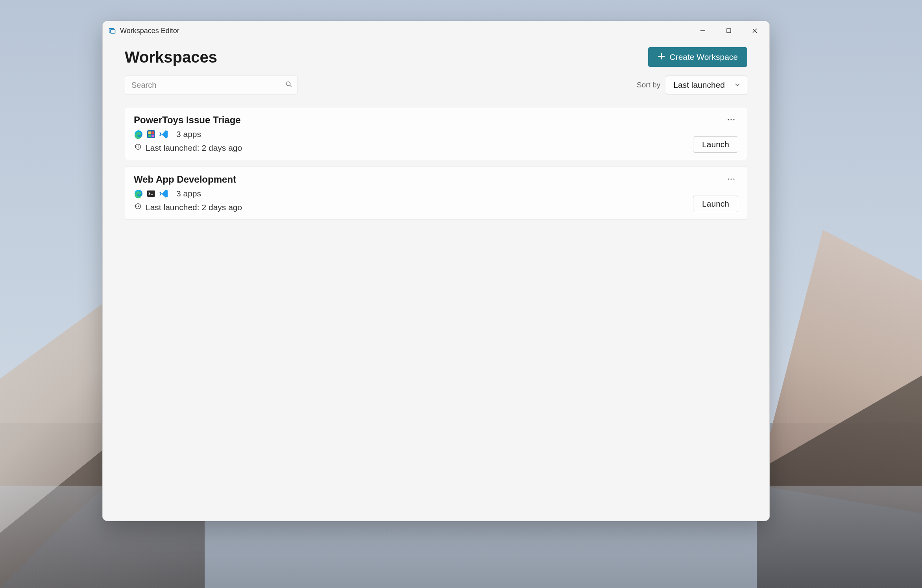 This screenshot has height=588, width=922. I want to click on workspace-card: Web App Development, so click(436, 193).